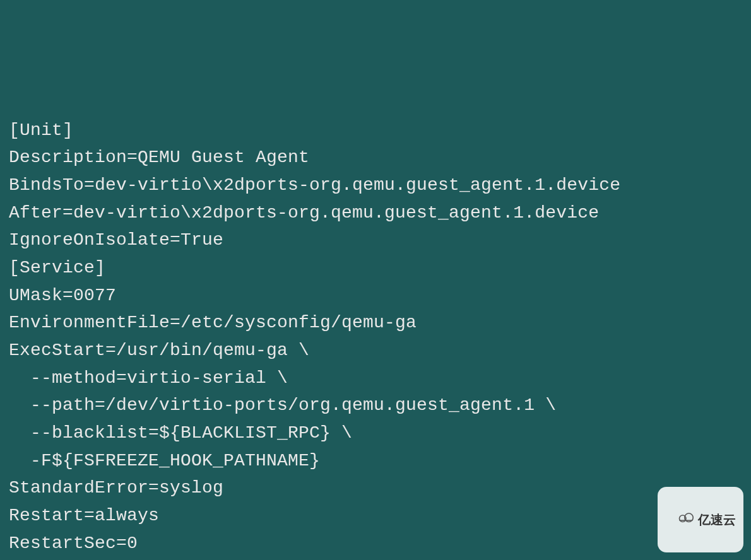 The width and height of the screenshot is (751, 560). I want to click on config-line: EnvironmentFile=/etc/sysconfig/qemu-ga, so click(376, 323).